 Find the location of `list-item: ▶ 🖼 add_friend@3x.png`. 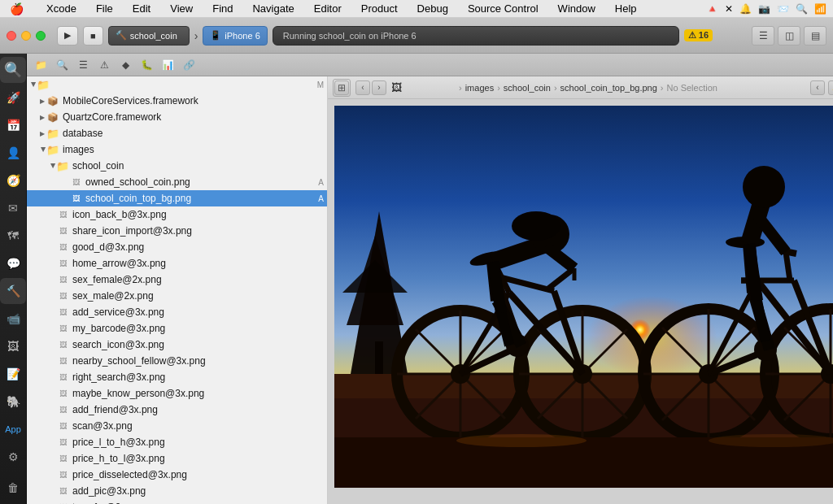

list-item: ▶ 🖼 add_friend@3x.png is located at coordinates (177, 410).